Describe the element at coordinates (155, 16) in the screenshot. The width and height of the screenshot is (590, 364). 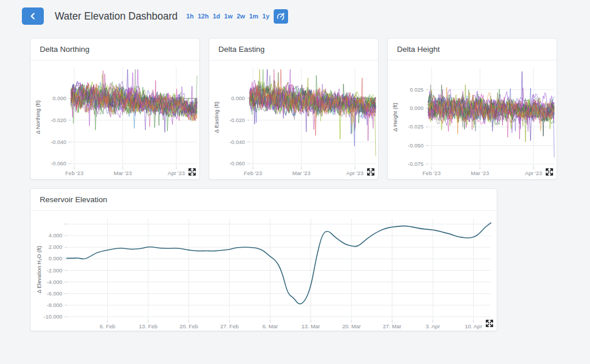
I see `header: Water Elevation Dashboard 1h 12h 1d 1w 2…` at that location.